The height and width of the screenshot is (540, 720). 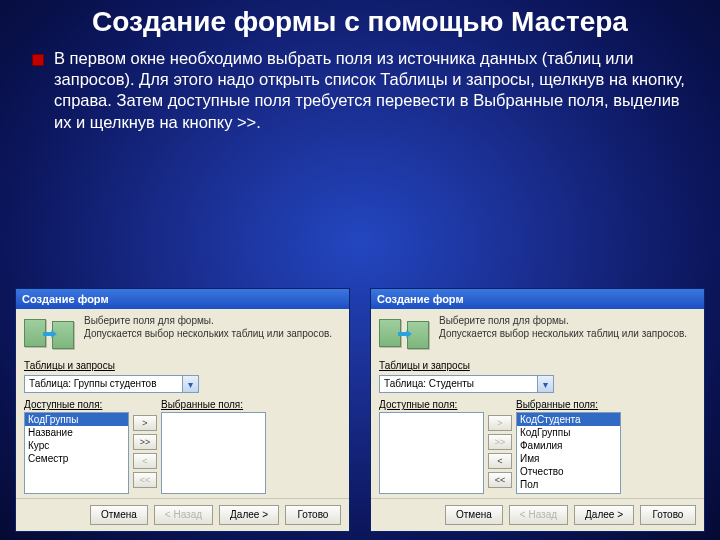 What do you see at coordinates (214, 453) in the screenshot?
I see `selected-listbox` at bounding box center [214, 453].